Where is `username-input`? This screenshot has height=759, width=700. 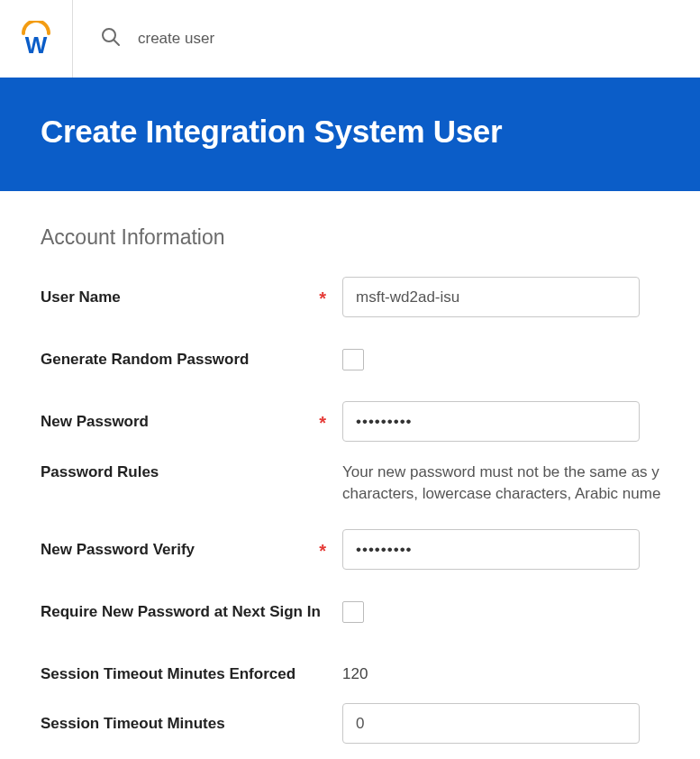
username-input is located at coordinates (491, 297).